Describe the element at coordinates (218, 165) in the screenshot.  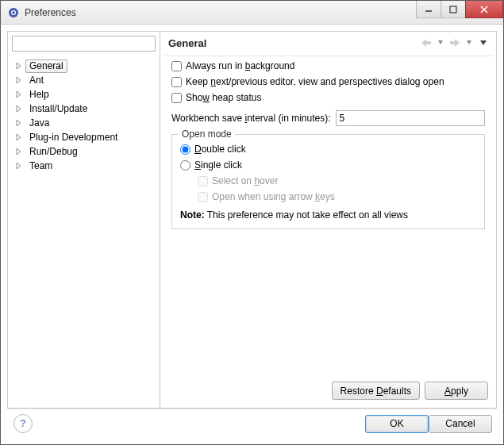
I see `single-click-label: Single click` at that location.